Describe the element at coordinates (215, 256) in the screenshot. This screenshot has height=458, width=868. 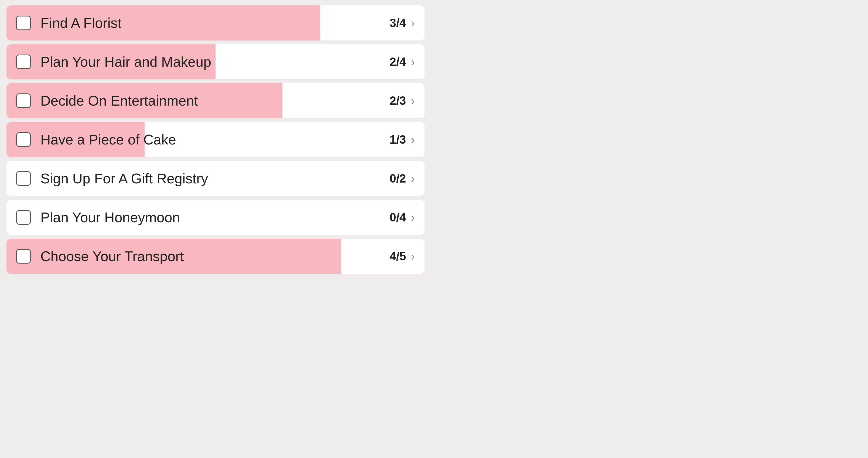
I see `item-label-choose-transport: Choose Your Transport` at that location.